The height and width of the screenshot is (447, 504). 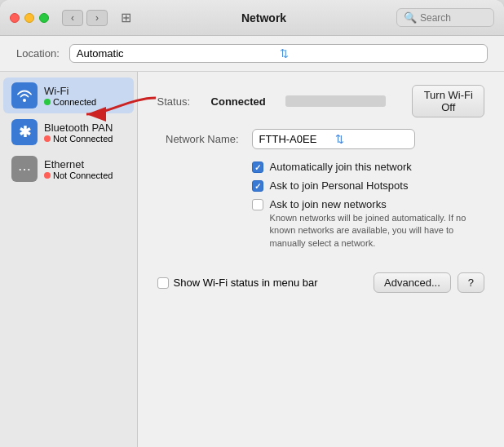 I want to click on search-box: 🔍, so click(x=445, y=18).